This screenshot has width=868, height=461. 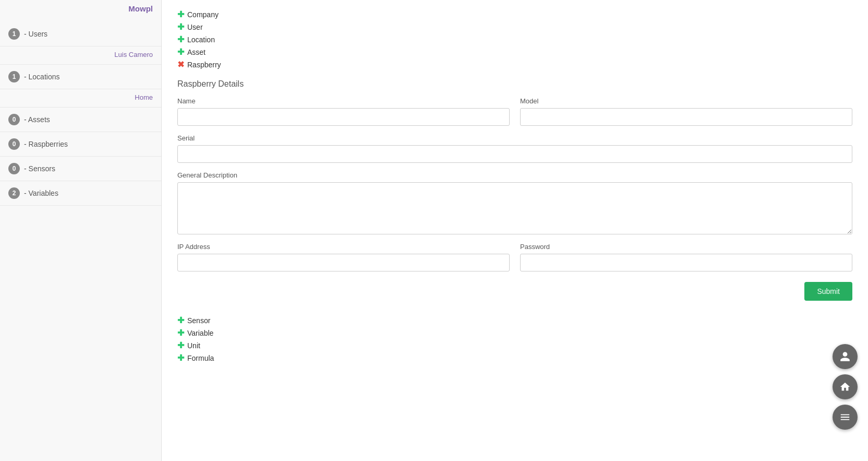 I want to click on plus-icon-unit: ✚, so click(x=180, y=346).